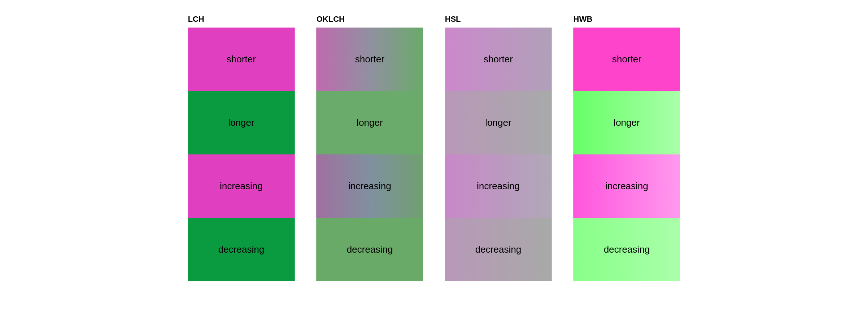 This screenshot has height=319, width=868. Describe the element at coordinates (196, 19) in the screenshot. I see `group-title-lch: LCH` at that location.